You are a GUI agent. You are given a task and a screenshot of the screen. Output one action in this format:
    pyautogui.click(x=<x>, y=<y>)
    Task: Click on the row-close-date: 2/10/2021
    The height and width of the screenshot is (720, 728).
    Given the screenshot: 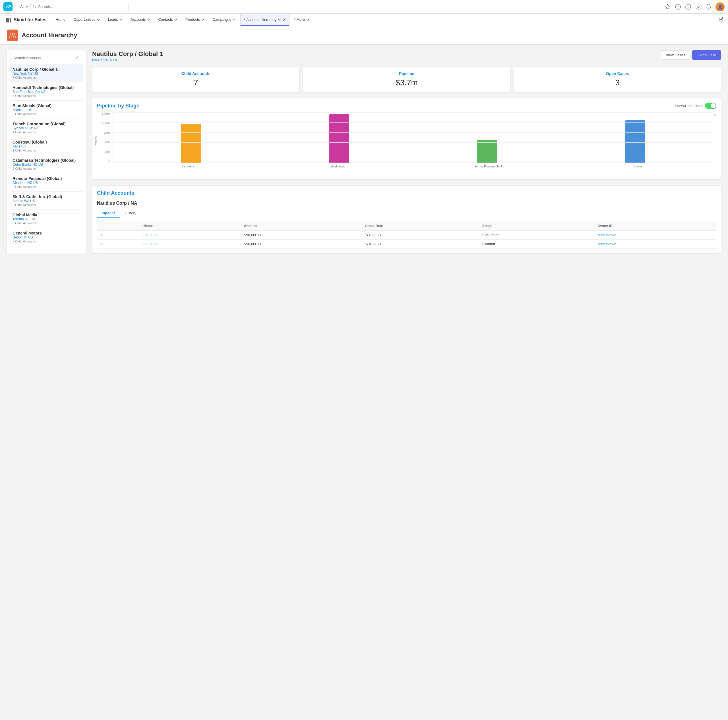 What is the action you would take?
    pyautogui.click(x=421, y=244)
    